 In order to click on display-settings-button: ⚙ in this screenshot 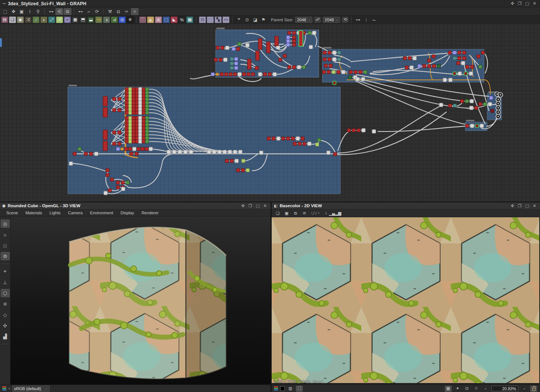, I will do `click(5, 256)`.